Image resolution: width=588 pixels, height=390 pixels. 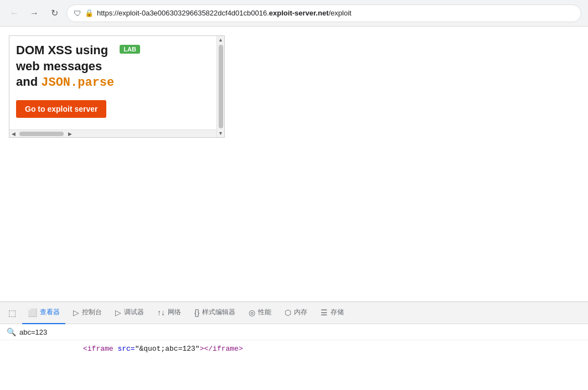 I want to click on tab-network: ↑↓ 网络, so click(x=169, y=313).